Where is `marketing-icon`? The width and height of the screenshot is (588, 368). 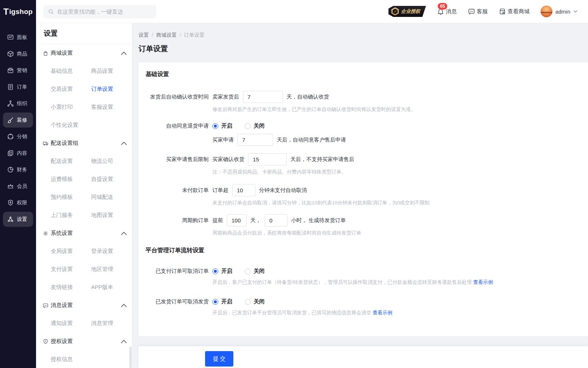 marketing-icon is located at coordinates (10, 71).